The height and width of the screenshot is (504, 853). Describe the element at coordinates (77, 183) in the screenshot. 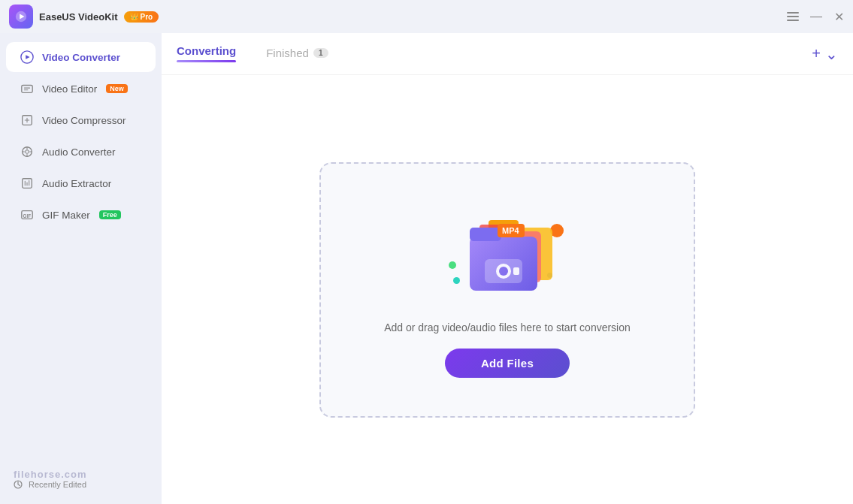

I see `sidebar-label-audio-extractor: Audio Extractor` at that location.